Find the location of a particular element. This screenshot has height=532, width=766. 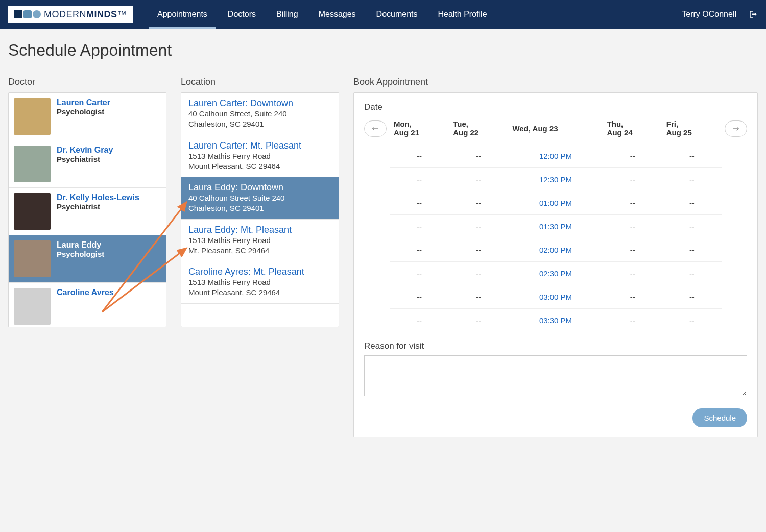

location-label: Location is located at coordinates (260, 82).